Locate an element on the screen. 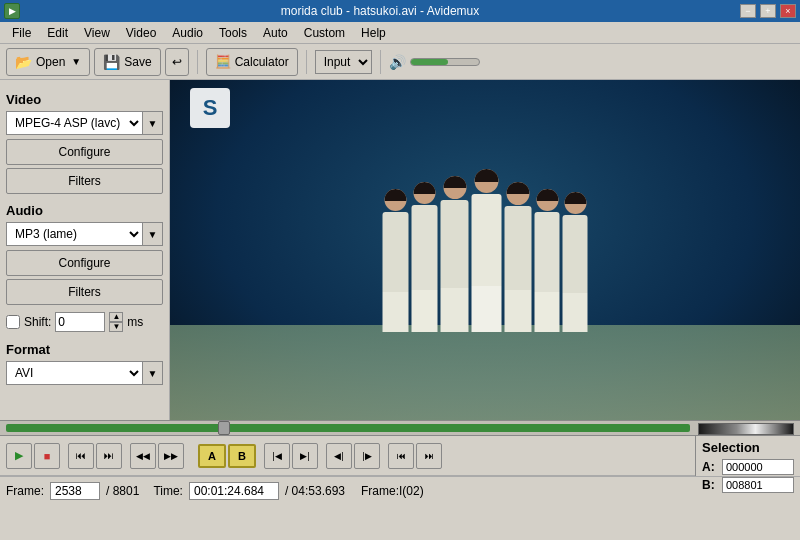  selection-b-value: 008801 is located at coordinates (758, 485).